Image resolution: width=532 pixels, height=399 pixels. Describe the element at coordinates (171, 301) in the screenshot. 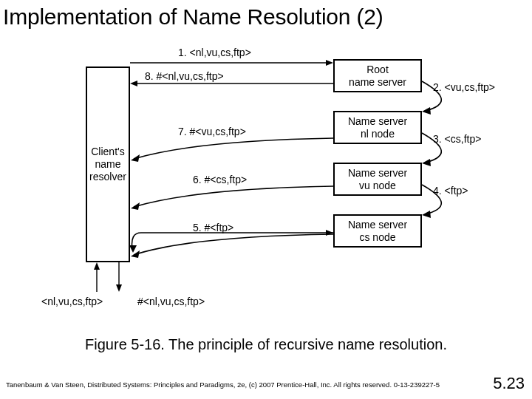

I see `bottom-out-label: #<nl,vu,cs,ftp>` at that location.